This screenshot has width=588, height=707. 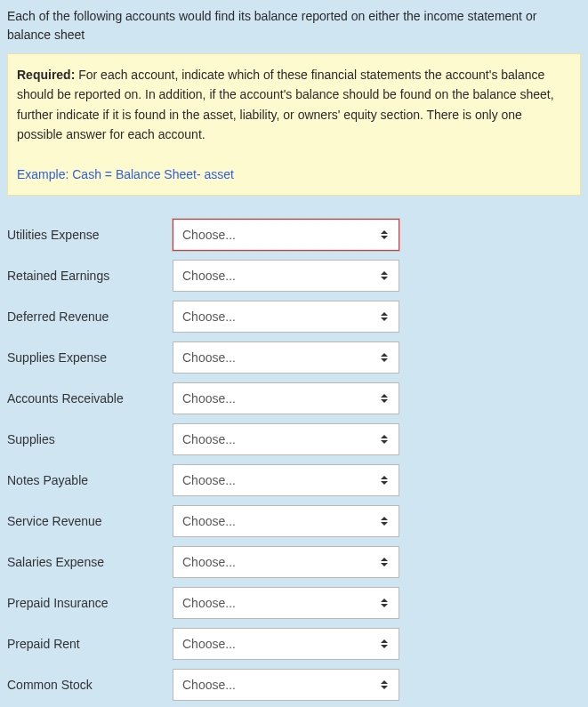 What do you see at coordinates (294, 26) in the screenshot?
I see `intro-text: Each of the following accounts would fin…` at bounding box center [294, 26].